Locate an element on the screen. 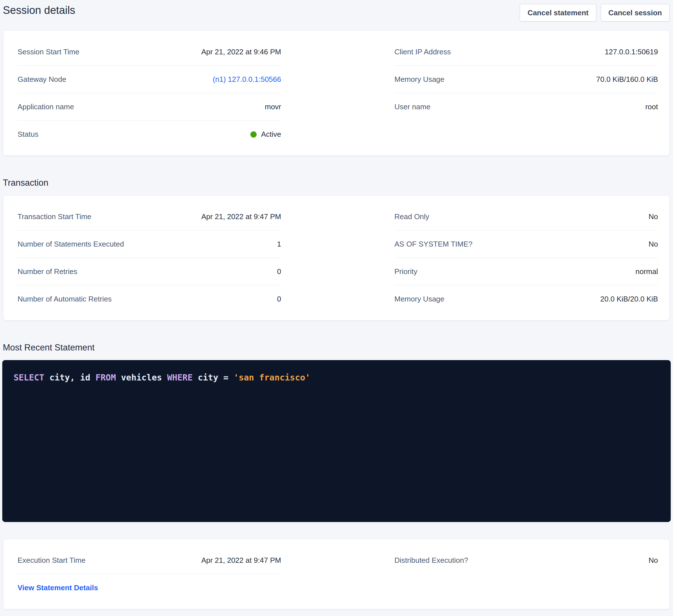  execution-start-time-row: Execution Start Time Apr 21, 2022 at 9:4… is located at coordinates (150, 560).